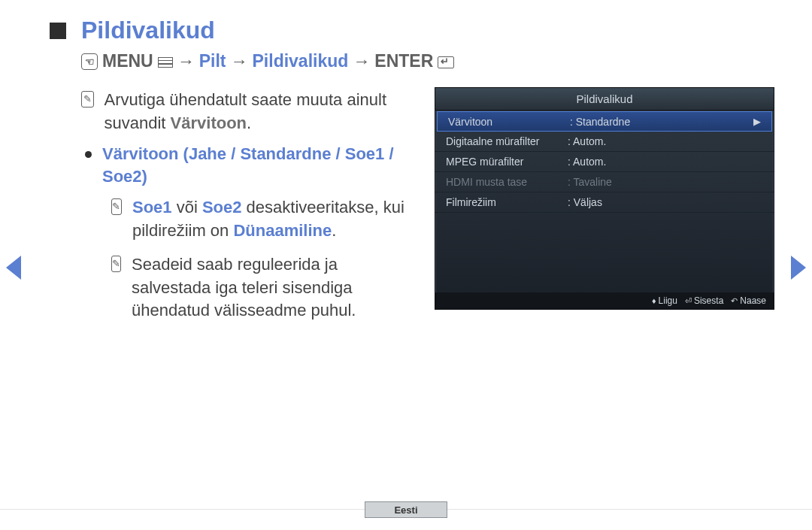 Image resolution: width=812 pixels, height=530 pixels. Describe the element at coordinates (261, 166) in the screenshot. I see `option-heading: Värvitoon (Jahe / Standardne / Soe1 / So…` at that location.